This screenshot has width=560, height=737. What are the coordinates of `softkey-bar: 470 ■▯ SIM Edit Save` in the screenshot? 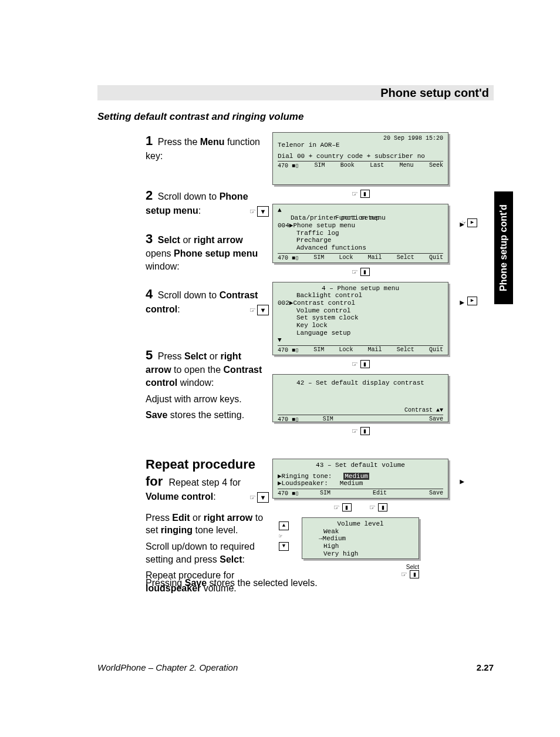 It's located at (360, 493).